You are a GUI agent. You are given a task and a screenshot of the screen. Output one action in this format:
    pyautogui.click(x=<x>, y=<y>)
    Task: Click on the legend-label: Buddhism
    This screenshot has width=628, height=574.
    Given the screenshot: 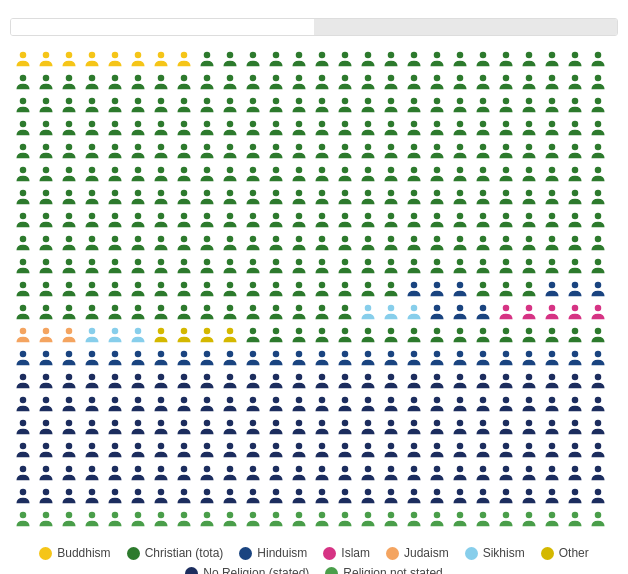 What is the action you would take?
    pyautogui.click(x=84, y=553)
    